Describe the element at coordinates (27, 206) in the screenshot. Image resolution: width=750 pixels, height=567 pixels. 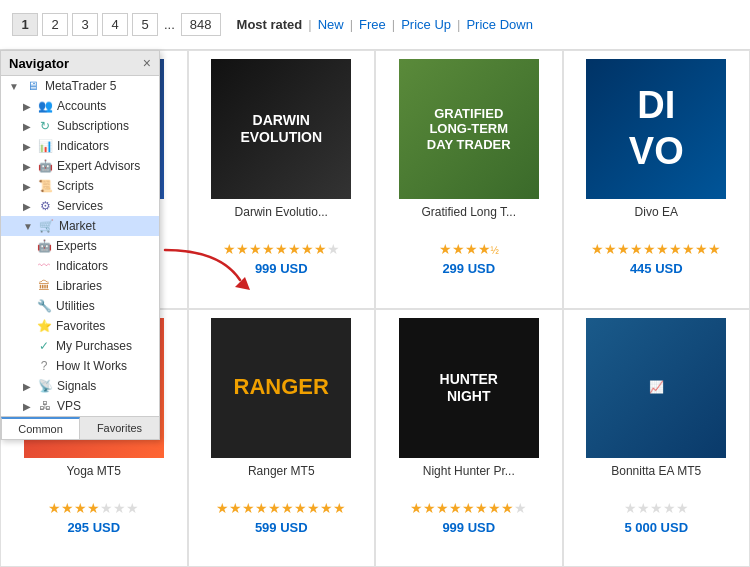
I see `expand-icon-services: ▶` at that location.